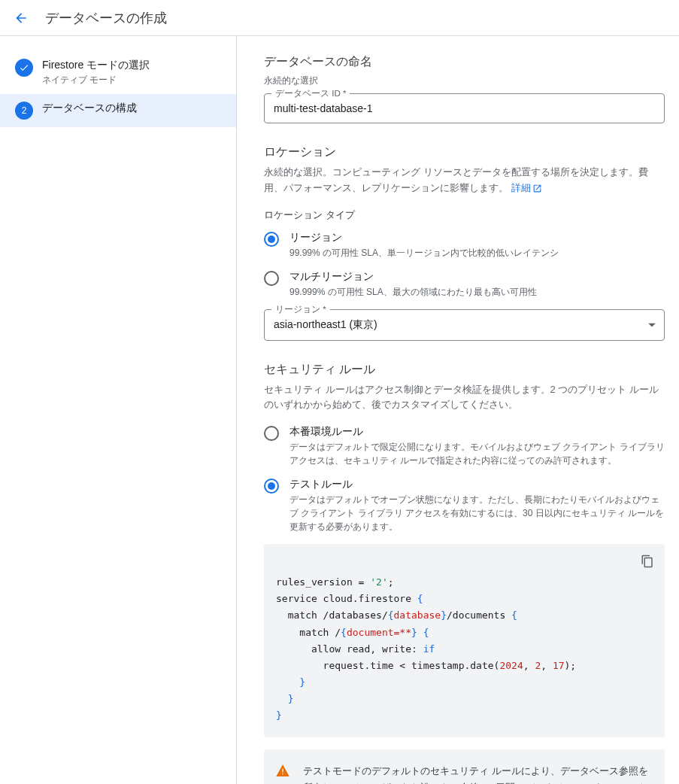  I want to click on location-desc: 永続的な選択。コンピューティング リソースとデータを配置する場所を決定します。費…, so click(465, 181).